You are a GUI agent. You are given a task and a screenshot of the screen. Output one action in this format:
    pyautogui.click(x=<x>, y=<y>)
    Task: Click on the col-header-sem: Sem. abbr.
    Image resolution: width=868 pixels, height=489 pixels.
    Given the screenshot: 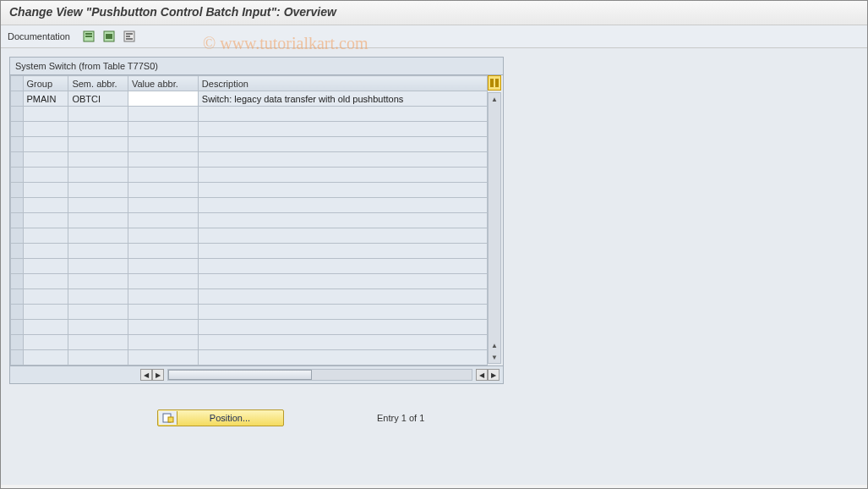 What is the action you would take?
    pyautogui.click(x=98, y=84)
    